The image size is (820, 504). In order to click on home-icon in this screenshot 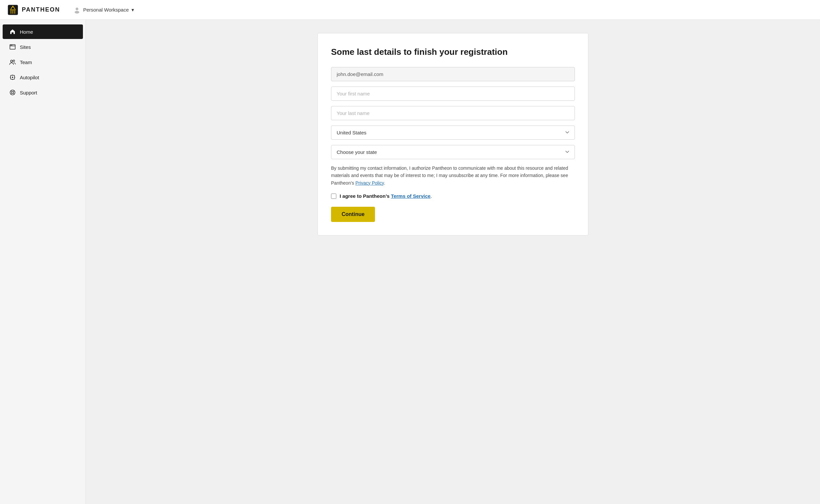, I will do `click(13, 32)`.